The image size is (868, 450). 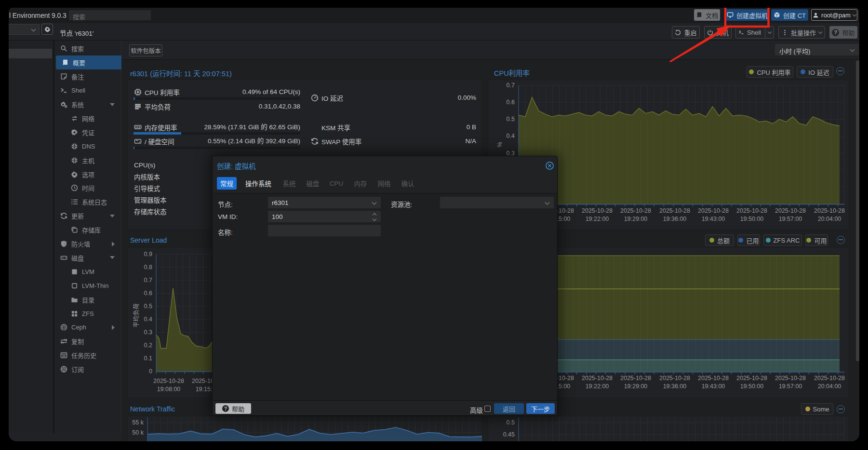 What do you see at coordinates (169, 389) in the screenshot?
I see `svg-text: 19:08:00` at bounding box center [169, 389].